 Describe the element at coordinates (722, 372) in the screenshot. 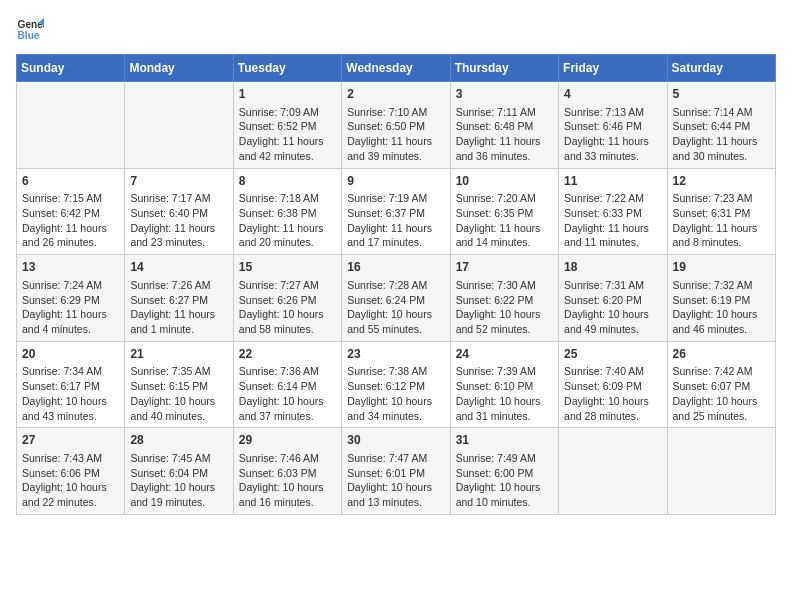

I see `day-info-line: Sunrise: 7:42 AM` at that location.